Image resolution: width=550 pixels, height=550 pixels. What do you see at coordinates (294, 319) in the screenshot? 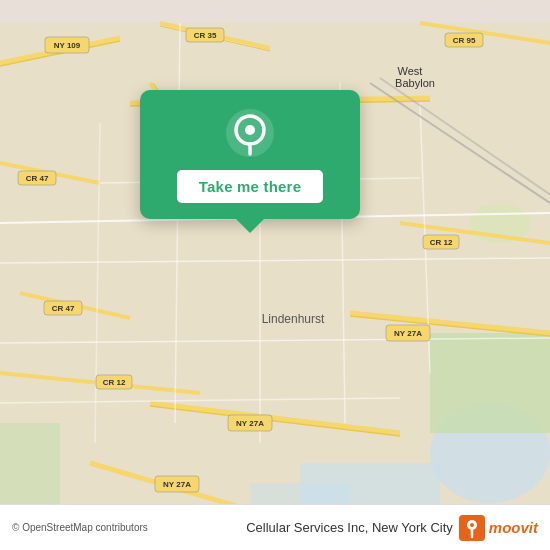
I see `svg-text: Lindenhurst` at bounding box center [294, 319].